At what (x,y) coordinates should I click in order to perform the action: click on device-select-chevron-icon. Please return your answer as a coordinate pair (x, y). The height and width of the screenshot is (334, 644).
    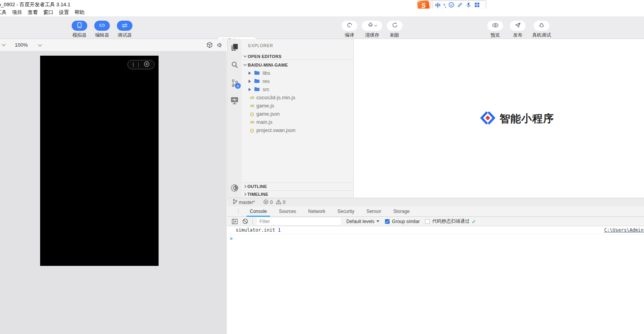
    Looking at the image, I should click on (4, 44).